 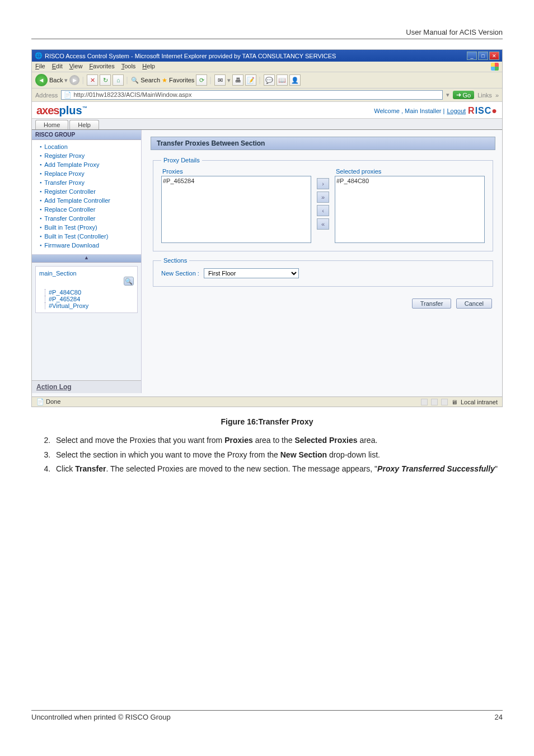 I want to click on menu-file: File, so click(x=40, y=67).